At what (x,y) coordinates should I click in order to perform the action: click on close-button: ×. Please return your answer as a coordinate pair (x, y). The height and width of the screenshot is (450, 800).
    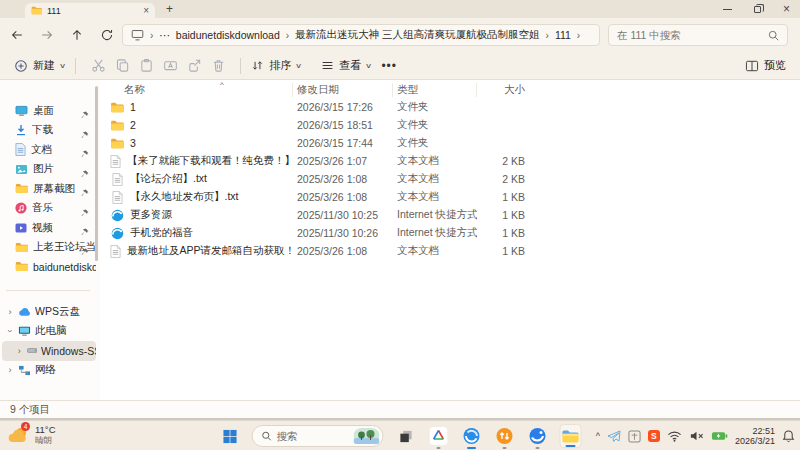
    Looking at the image, I should click on (786, 9).